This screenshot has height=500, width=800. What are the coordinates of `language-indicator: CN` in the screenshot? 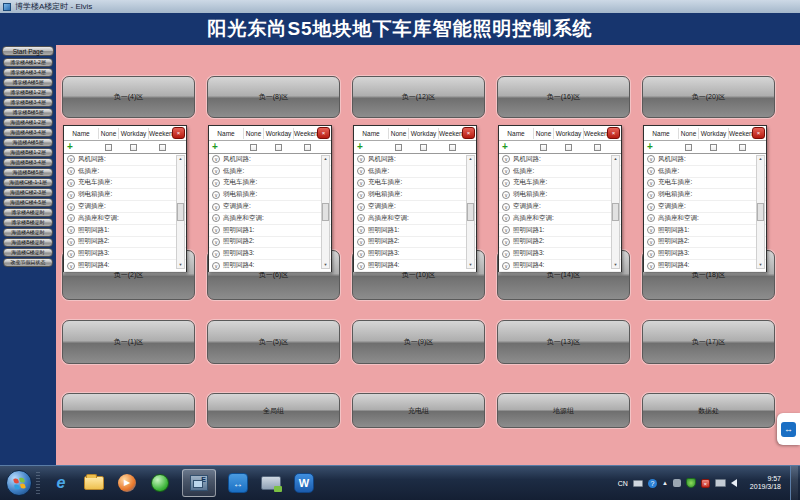 It's located at (623, 484).